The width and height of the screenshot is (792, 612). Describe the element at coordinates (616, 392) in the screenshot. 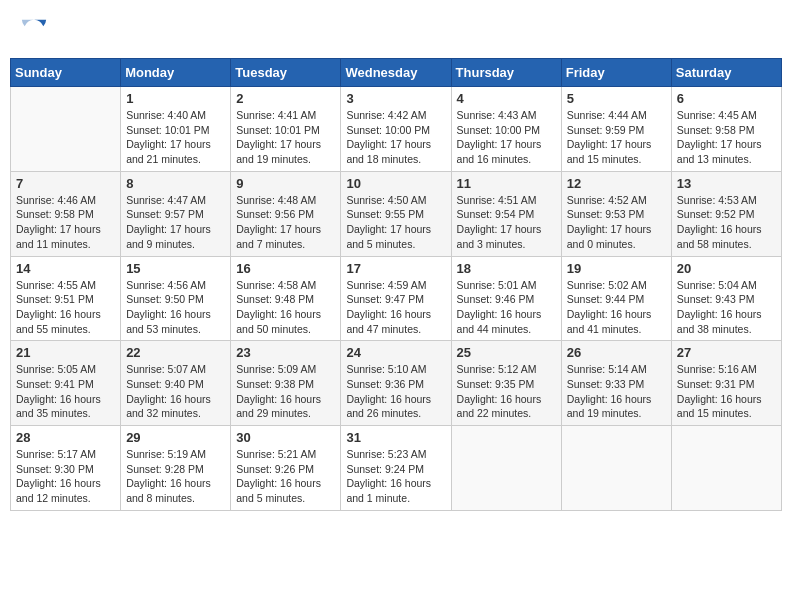

I see `day-info: Sunrise: 5:14 AM Sunset: 9:33 PM Dayligh…` at that location.